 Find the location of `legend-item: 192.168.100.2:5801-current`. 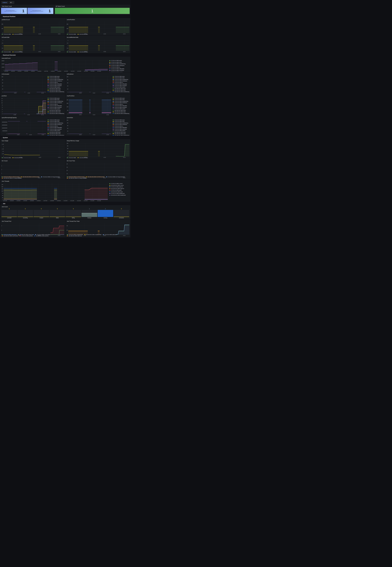

legend-item: 192.168.100.2:5801-current is located at coordinates (119, 185).